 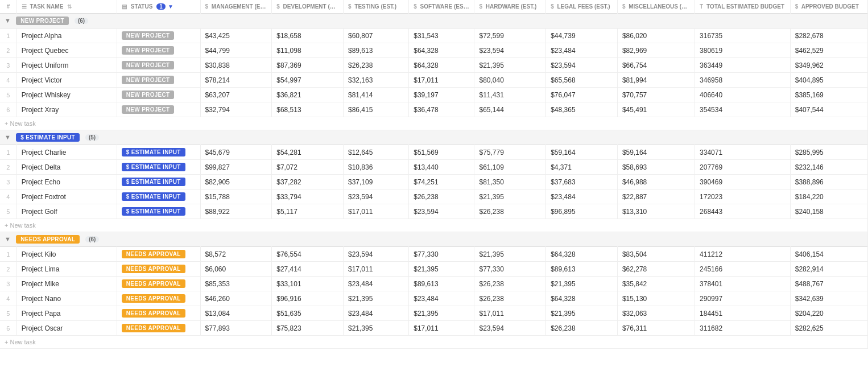 What do you see at coordinates (434, 65) in the screenshot?
I see `table-row: 3 Project Uniform NEW PROJECT $30,838 $8…` at bounding box center [434, 65].